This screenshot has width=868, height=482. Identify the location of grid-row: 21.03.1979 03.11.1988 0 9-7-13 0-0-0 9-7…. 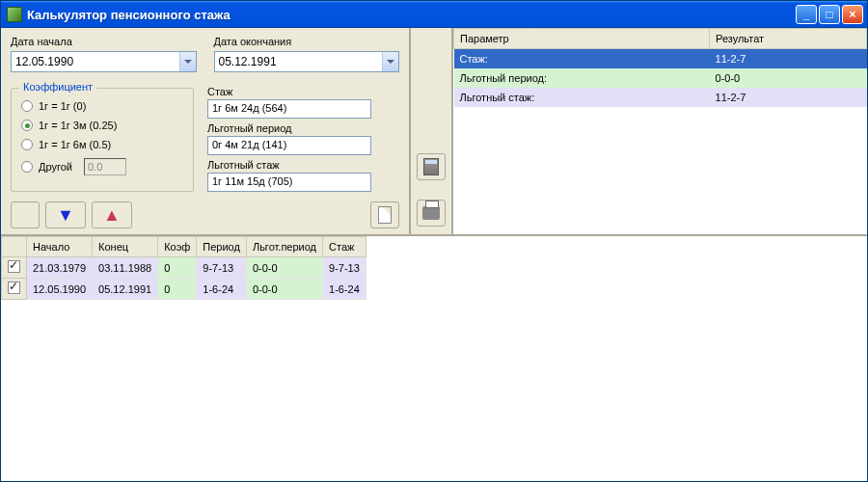
(184, 268).